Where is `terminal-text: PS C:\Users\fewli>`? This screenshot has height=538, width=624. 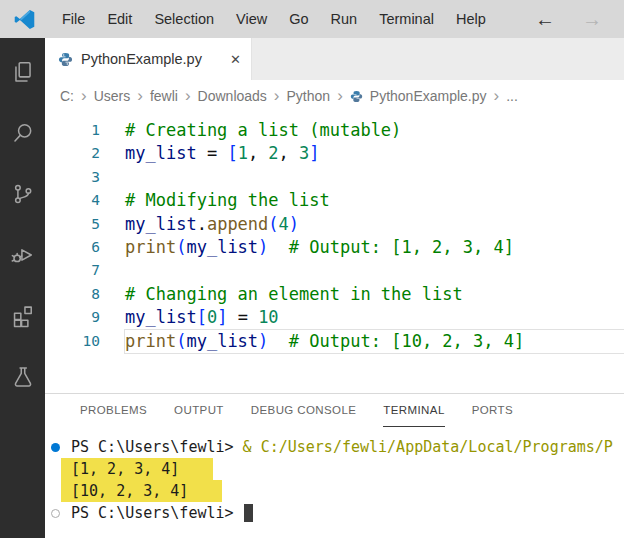 terminal-text: PS C:\Users\fewli> is located at coordinates (157, 513).